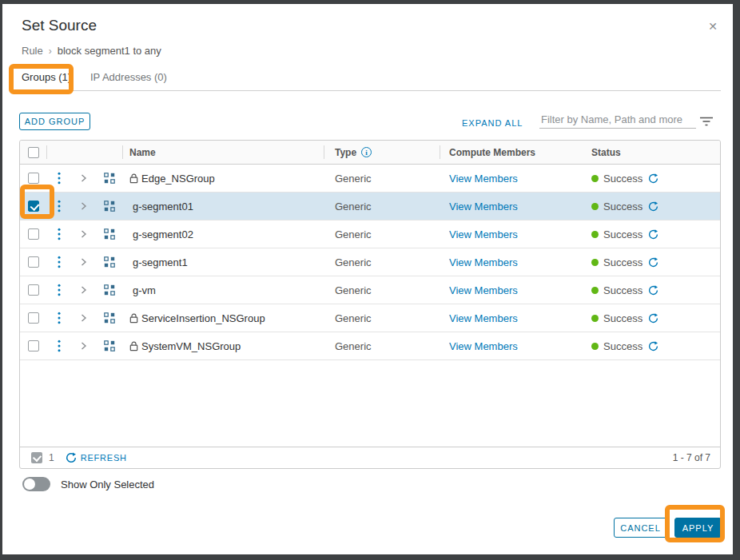  I want to click on table-row: SystemVM_NSGroup Generic View Members Su…, so click(370, 347).